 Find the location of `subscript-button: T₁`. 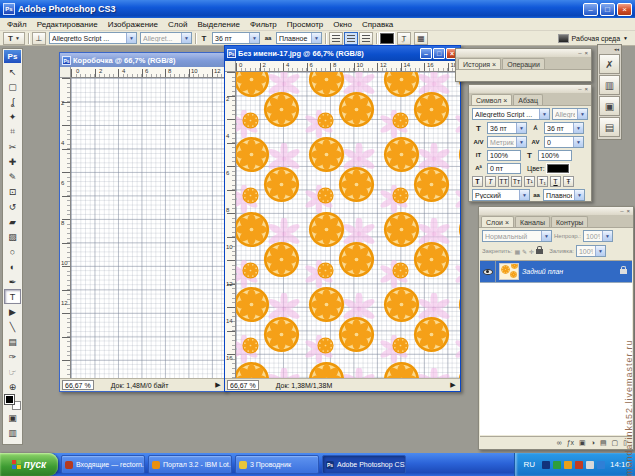

subscript-button: T₁ is located at coordinates (542, 182).